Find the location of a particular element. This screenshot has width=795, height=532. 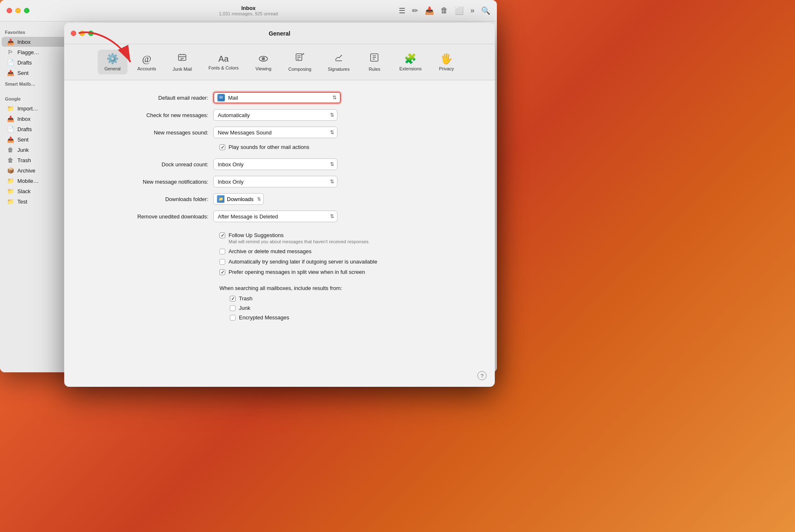

split-view-checkbox is located at coordinates (222, 272).